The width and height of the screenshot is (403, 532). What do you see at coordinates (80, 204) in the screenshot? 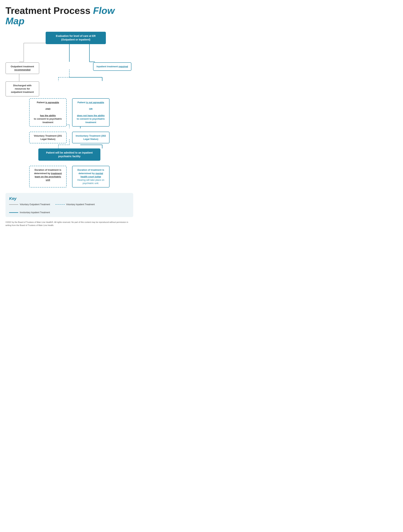
I see `key-label-inpatient: Voluntary Inpatient Treatment` at bounding box center [80, 204].